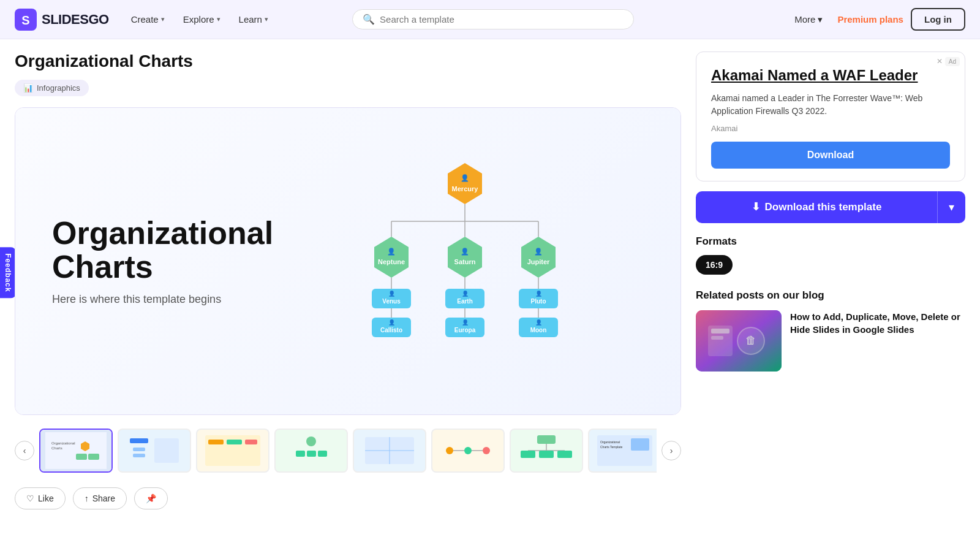 The image size is (980, 545). What do you see at coordinates (163, 250) in the screenshot?
I see `preview-title: Organizational Charts` at bounding box center [163, 250].